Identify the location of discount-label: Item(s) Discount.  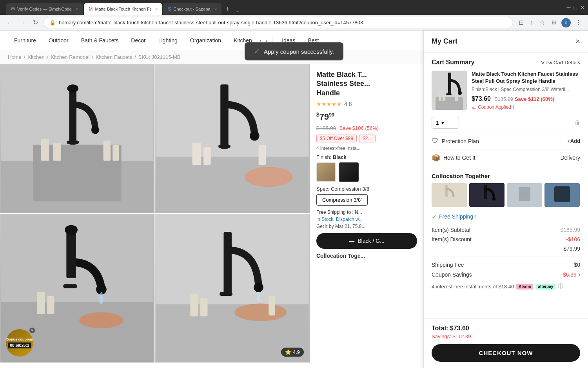
(452, 239).